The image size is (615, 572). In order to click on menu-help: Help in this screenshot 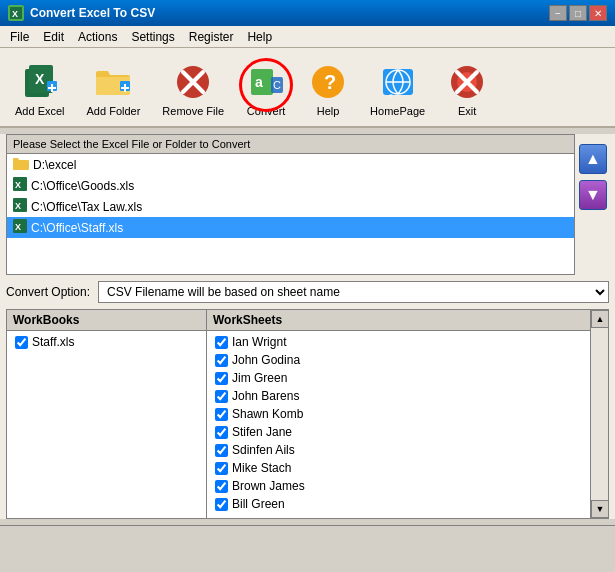, I will do `click(260, 37)`.